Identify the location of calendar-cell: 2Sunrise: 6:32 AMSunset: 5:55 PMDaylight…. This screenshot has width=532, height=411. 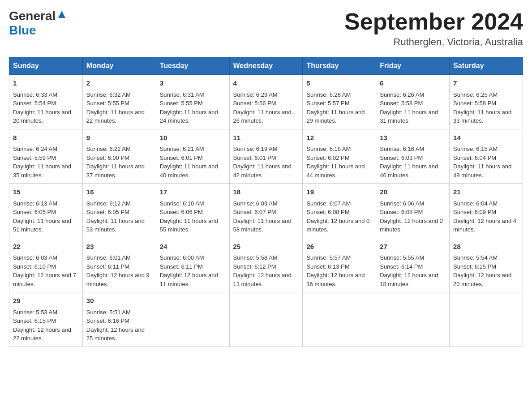
(119, 102).